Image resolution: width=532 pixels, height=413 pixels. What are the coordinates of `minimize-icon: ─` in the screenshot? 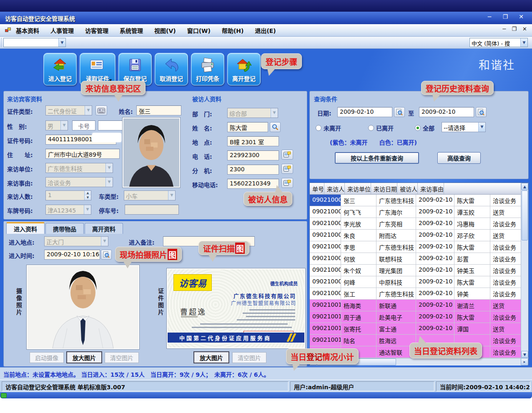 It's located at (489, 18).